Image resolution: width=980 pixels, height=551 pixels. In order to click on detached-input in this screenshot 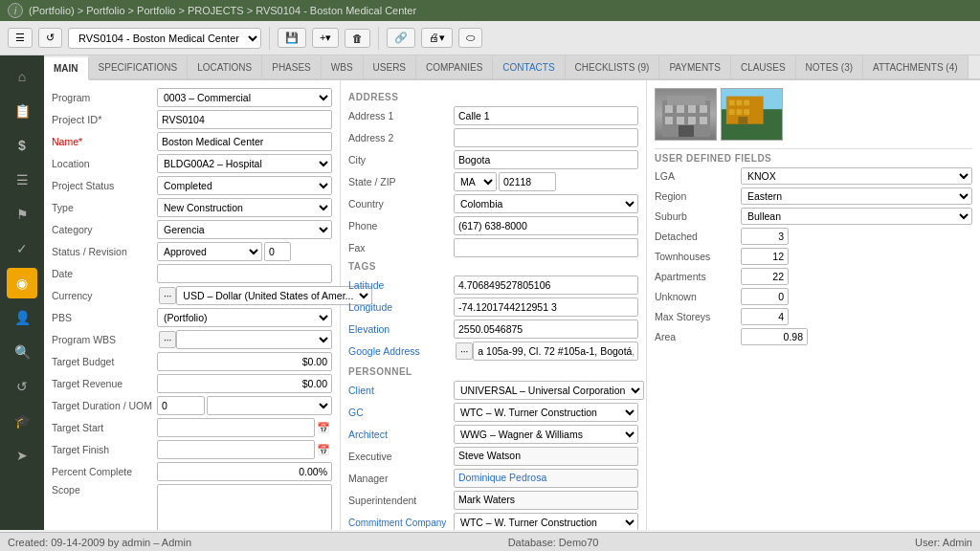, I will do `click(765, 236)`.